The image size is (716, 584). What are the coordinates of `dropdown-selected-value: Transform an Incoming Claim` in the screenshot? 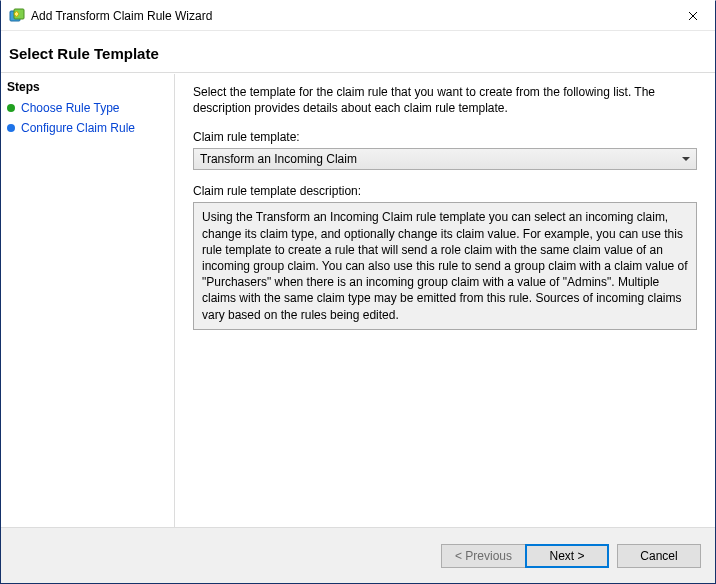 It's located at (278, 159).